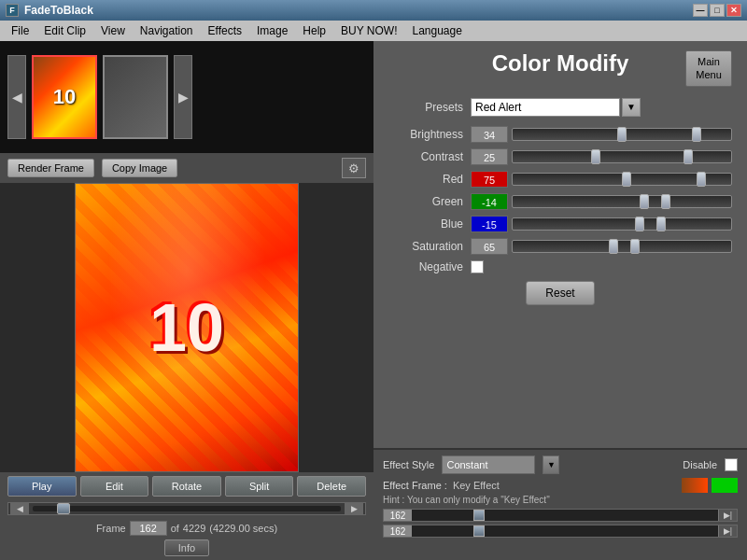 This screenshot has width=747, height=560. What do you see at coordinates (426, 134) in the screenshot?
I see `brightness-label: Brightness` at bounding box center [426, 134].